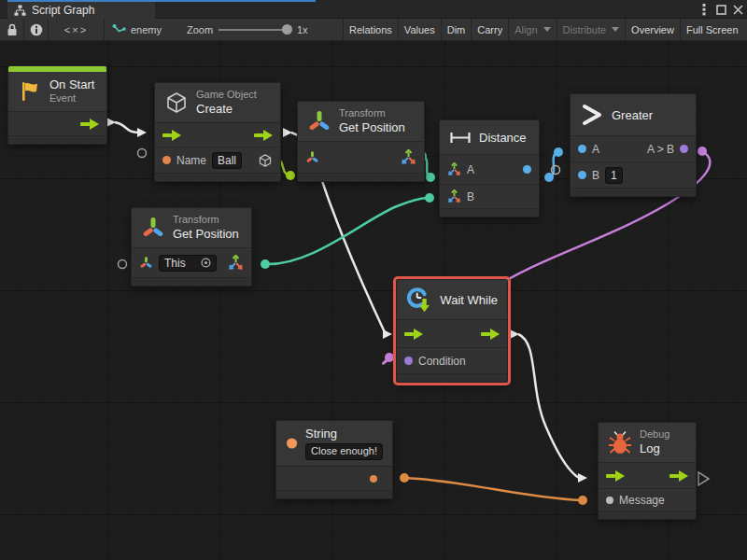  What do you see at coordinates (191, 246) in the screenshot?
I see `node-get-position-bottom: Transform Get Position This` at bounding box center [191, 246].